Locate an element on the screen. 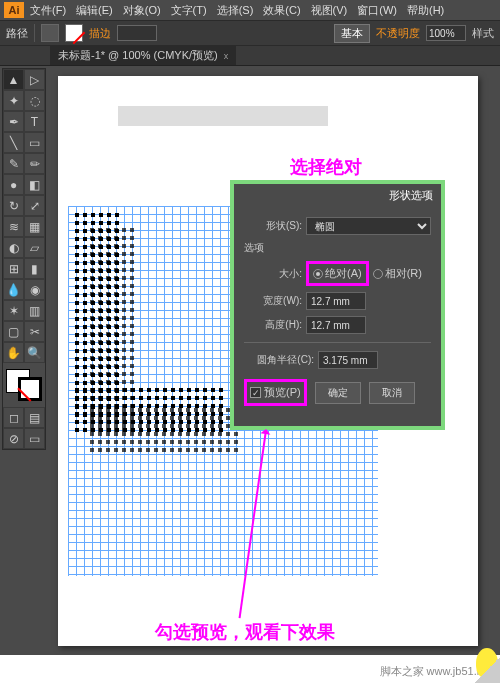 Image resolution: width=500 pixels, height=683 pixels. dialog-title: 形状选项 is located at coordinates (338, 196).